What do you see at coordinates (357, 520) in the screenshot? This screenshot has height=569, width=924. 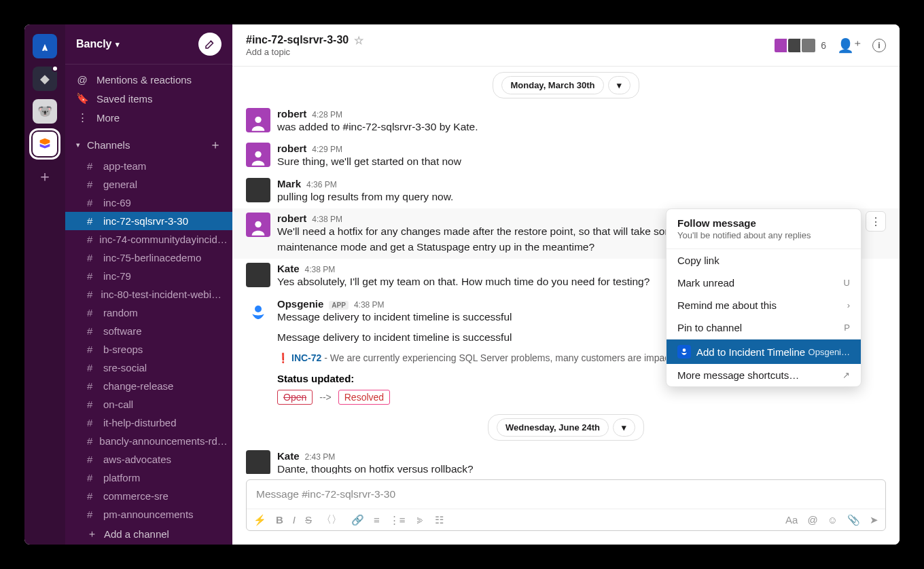 I see `link-icon: 🔗` at bounding box center [357, 520].